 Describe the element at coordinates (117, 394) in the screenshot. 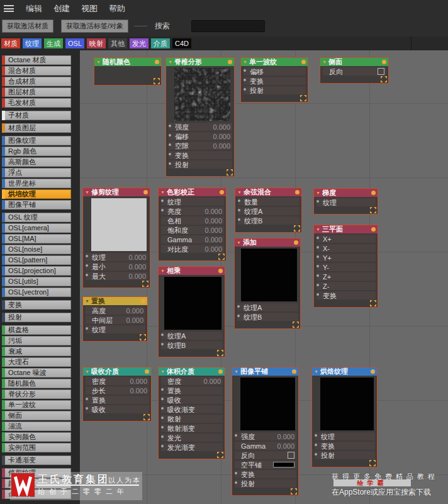

I see `node-absorption-medium: ▼吸收介质 密度0.000 步长0.000 置换 吸收` at that location.